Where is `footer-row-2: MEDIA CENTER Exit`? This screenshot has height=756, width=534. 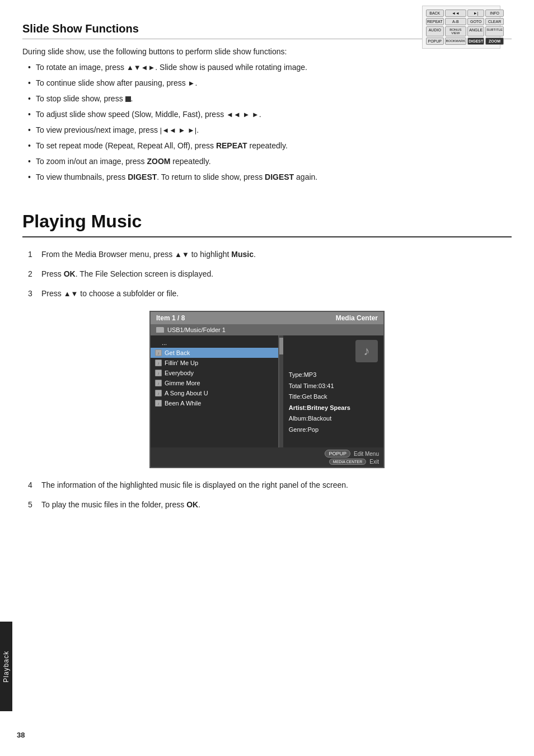 footer-row-2: MEDIA CENTER Exit is located at coordinates (267, 461).